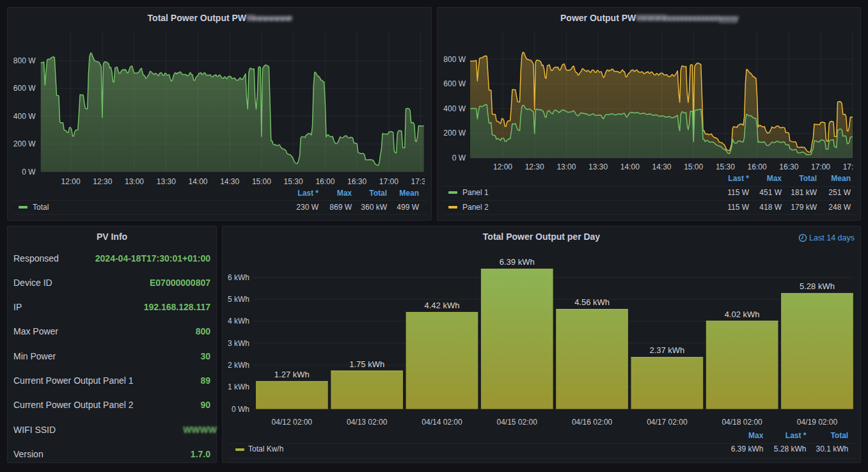  Describe the element at coordinates (443, 306) in the screenshot. I see `svg-text: 4.42 kWh` at that location.